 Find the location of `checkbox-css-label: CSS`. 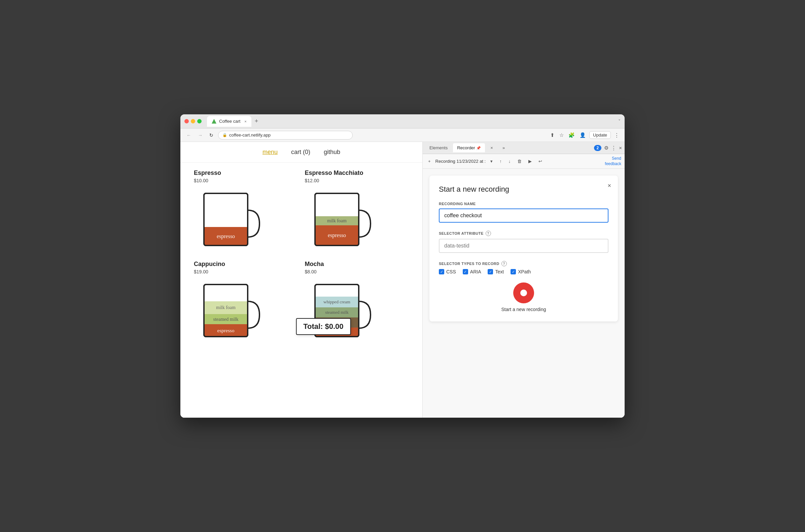

checkbox-css-label: CSS is located at coordinates (451, 272).